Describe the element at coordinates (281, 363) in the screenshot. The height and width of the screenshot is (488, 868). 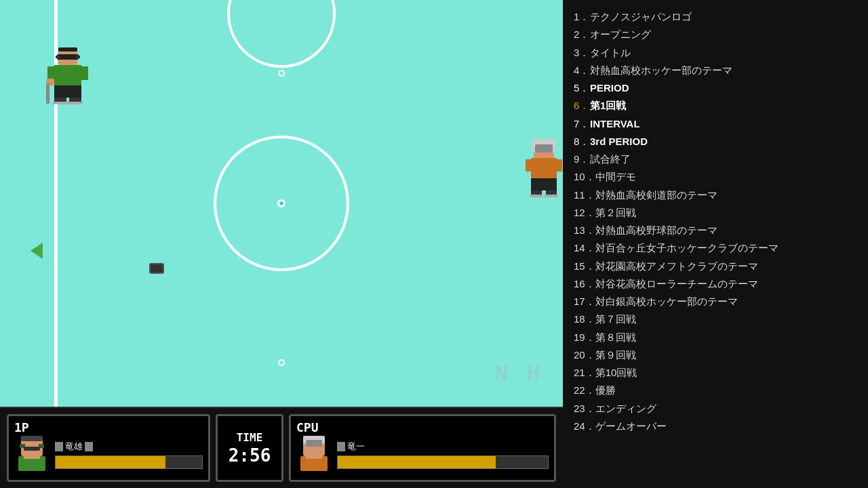
I see `rink-bottom-dot` at that location.